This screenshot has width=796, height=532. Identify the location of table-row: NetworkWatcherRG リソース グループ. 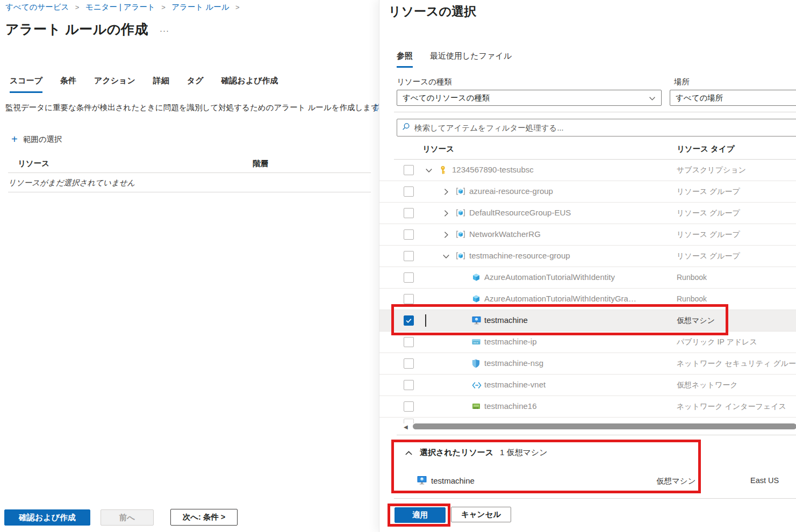
(588, 235).